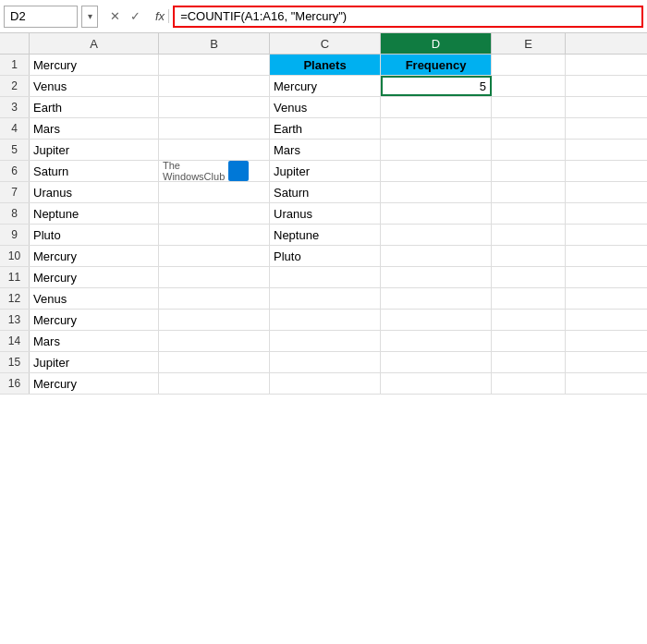 This screenshot has width=647, height=644. Describe the element at coordinates (214, 341) in the screenshot. I see `cell-b14` at that location.